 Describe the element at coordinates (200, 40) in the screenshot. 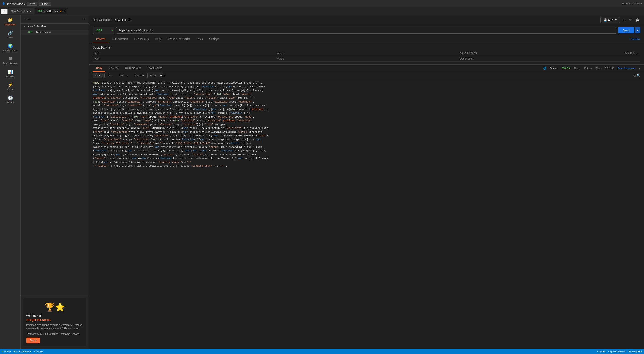

I see `tab-tests: Tests` at that location.